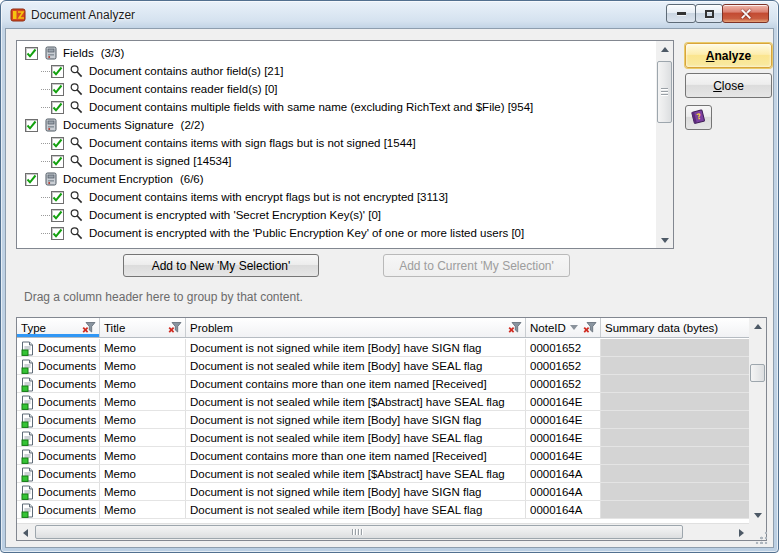 The image size is (779, 553). Describe the element at coordinates (160, 161) in the screenshot. I see `tree-item-label: Document is signed [14534]` at that location.